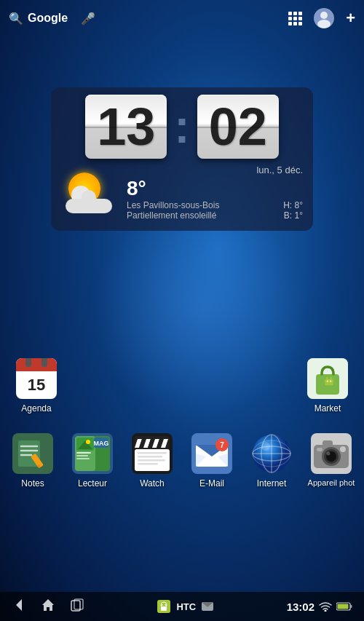 This screenshot has width=364, height=621. Describe the element at coordinates (296, 19) in the screenshot. I see `grid-icon` at that location.